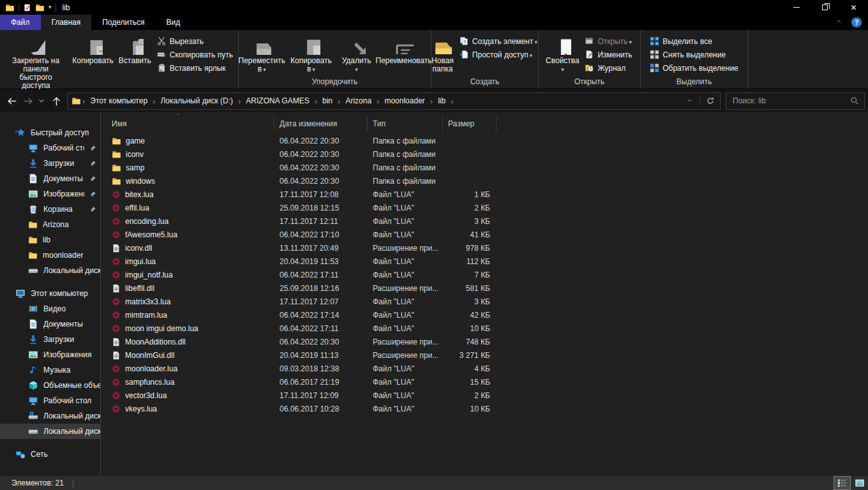  What do you see at coordinates (50, 293) in the screenshot?
I see `sidebar-section-this-pc: Этот компьютер` at bounding box center [50, 293].